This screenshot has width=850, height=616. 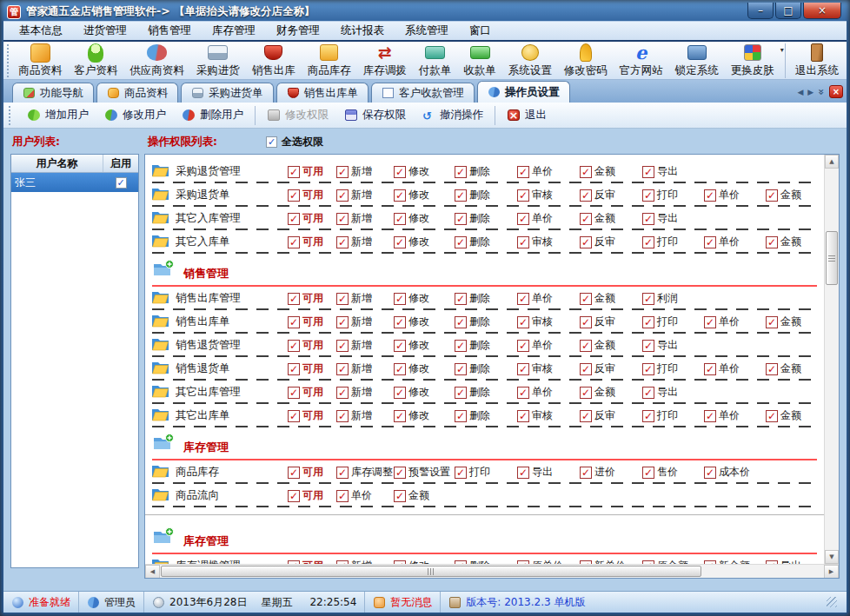 What do you see at coordinates (57, 115) in the screenshot?
I see `action-button-增加用户: 增加用户` at bounding box center [57, 115].